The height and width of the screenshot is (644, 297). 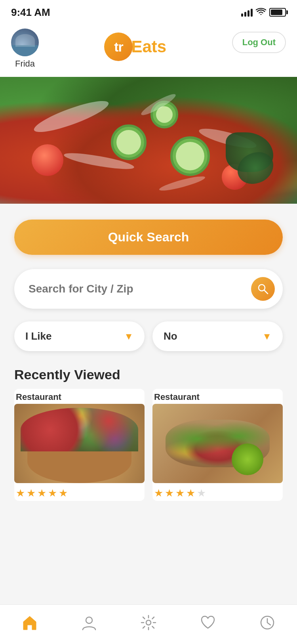 I want to click on status-bar: 9:41 AM, so click(x=148, y=11).